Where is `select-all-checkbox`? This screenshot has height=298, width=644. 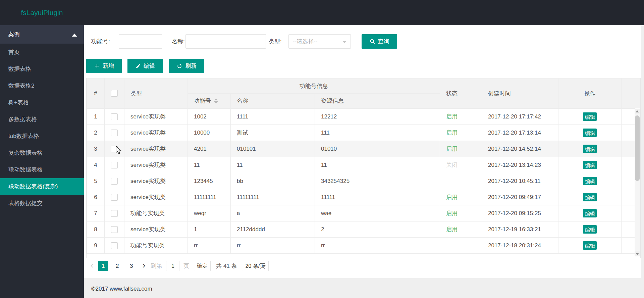
select-all-checkbox is located at coordinates (114, 93).